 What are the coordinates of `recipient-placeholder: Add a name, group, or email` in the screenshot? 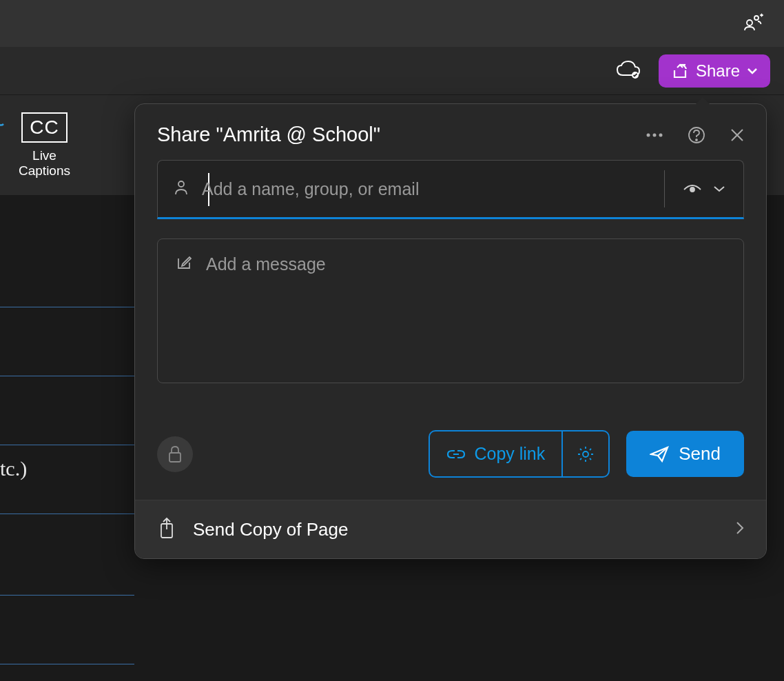 It's located at (310, 189).